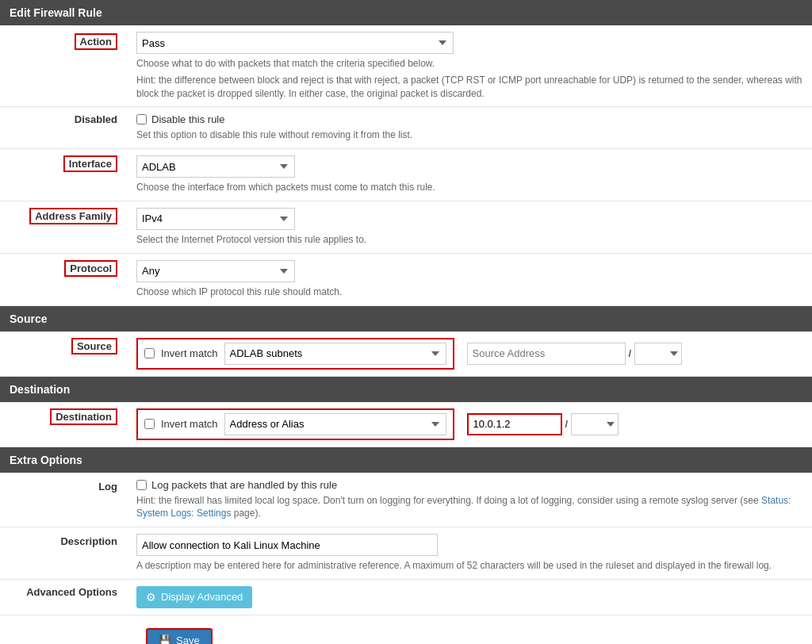 The width and height of the screenshot is (812, 644). Describe the element at coordinates (406, 354) in the screenshot. I see `source-row: Source Invert match ADLAB subnets Addres…` at that location.